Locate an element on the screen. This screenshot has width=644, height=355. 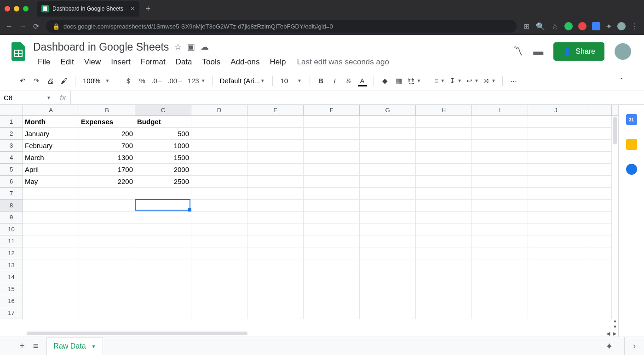
column-header: F is located at coordinates (332, 110).